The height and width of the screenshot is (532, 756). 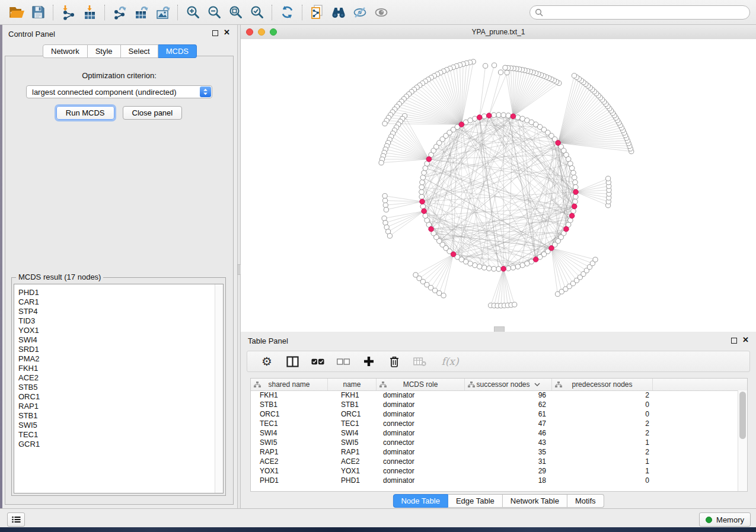 I want to click on minimize-window-icon, so click(x=261, y=32).